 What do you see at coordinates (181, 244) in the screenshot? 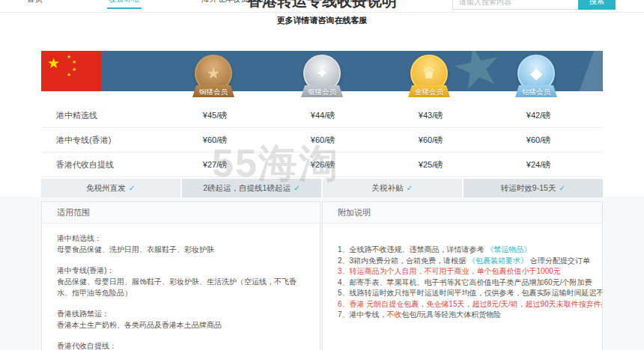
I see `scope-section: 港中精选线：母婴食品保健、洗护日用、衣服鞋子、彩妆护肤` at bounding box center [181, 244].